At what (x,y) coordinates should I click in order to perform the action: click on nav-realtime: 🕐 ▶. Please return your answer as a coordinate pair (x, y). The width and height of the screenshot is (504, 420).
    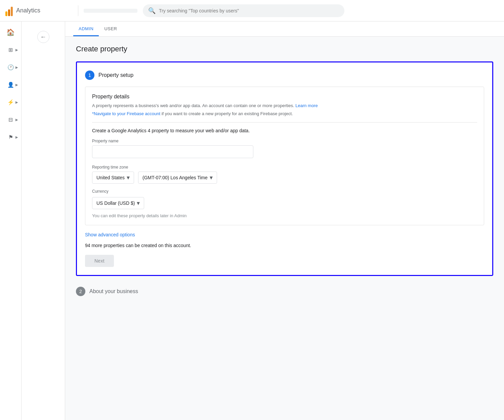
    Looking at the image, I should click on (11, 67).